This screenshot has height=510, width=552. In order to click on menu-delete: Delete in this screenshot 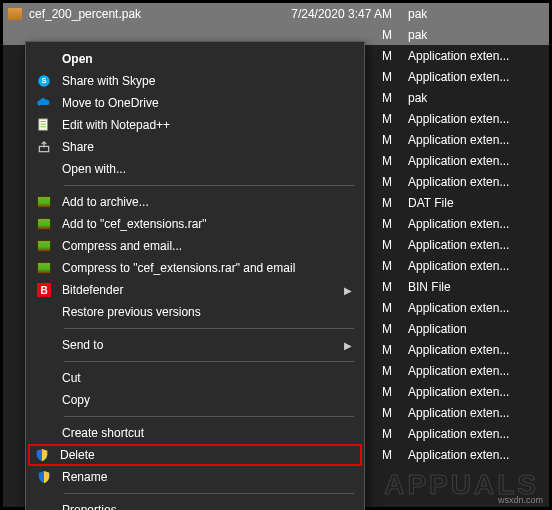, I will do `click(195, 455)`.